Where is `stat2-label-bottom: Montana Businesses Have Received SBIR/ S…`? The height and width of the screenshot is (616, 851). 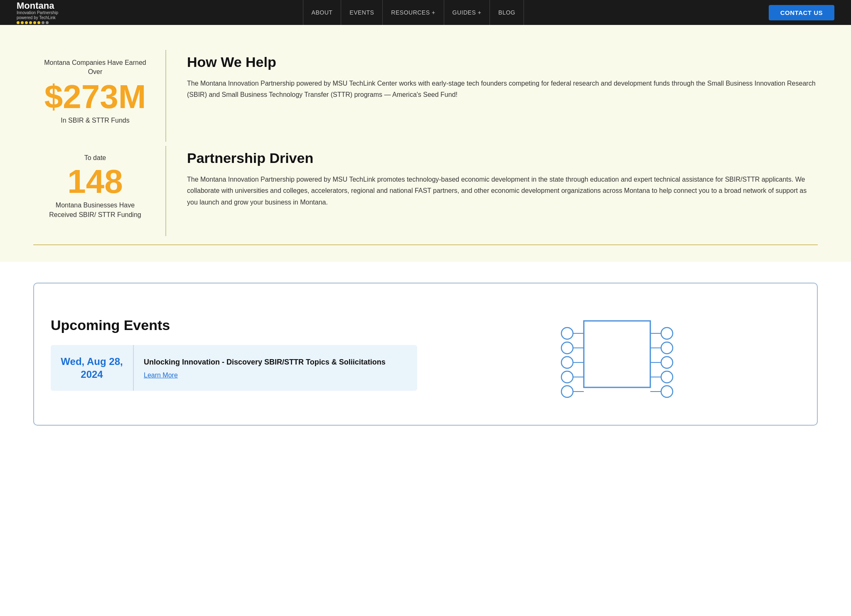 stat2-label-bottom: Montana Businesses Have Received SBIR/ S… is located at coordinates (95, 210).